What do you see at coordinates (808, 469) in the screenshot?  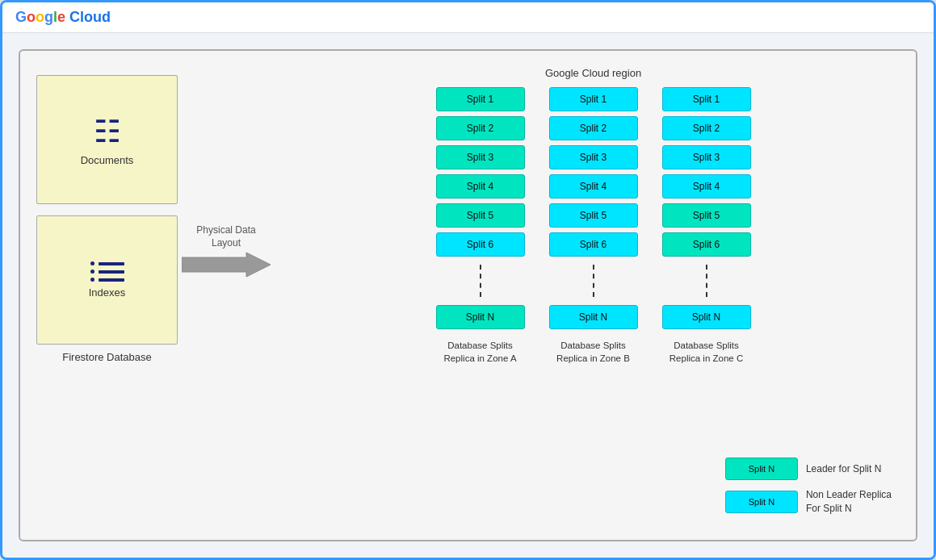 I see `legend-item-leader: Split N Leader for Split N` at bounding box center [808, 469].